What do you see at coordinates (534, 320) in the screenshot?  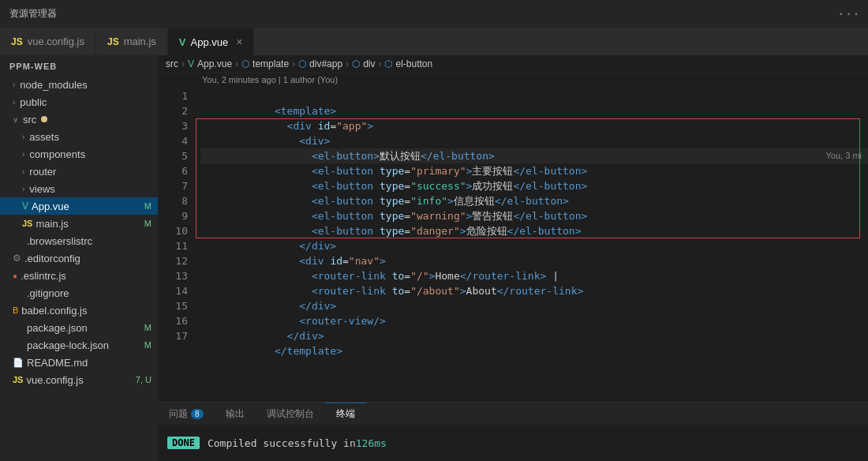 I see `code-line-16: </div>` at bounding box center [534, 320].